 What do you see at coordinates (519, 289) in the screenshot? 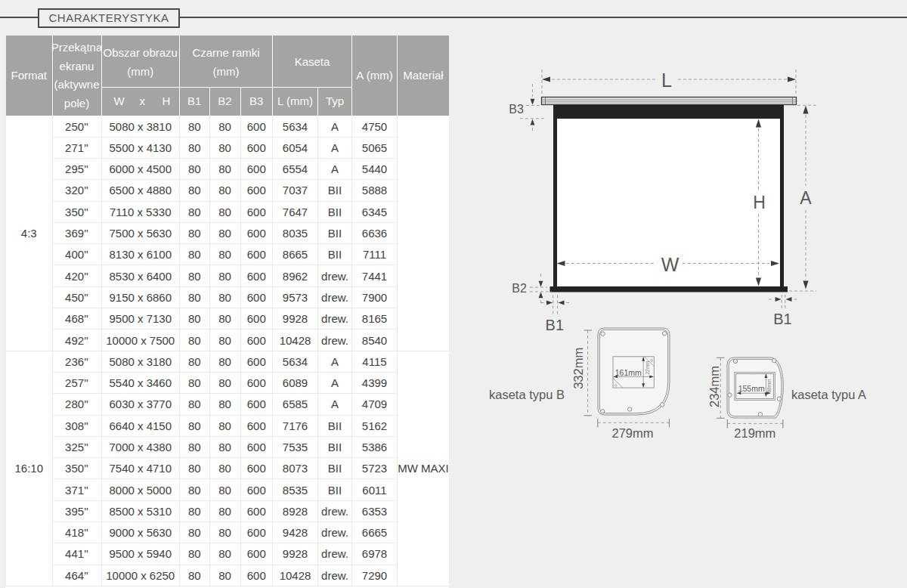
I see `svg-text: B2` at bounding box center [519, 289].